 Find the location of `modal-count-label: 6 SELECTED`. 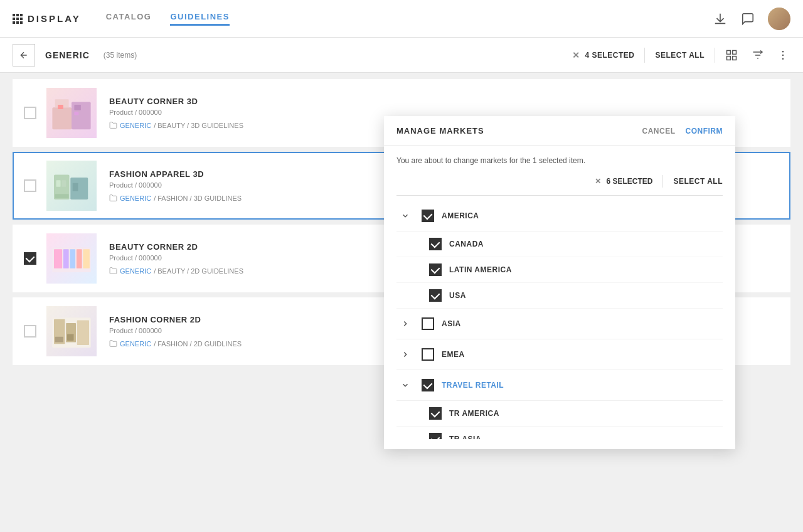

modal-count-label: 6 SELECTED is located at coordinates (629, 181).